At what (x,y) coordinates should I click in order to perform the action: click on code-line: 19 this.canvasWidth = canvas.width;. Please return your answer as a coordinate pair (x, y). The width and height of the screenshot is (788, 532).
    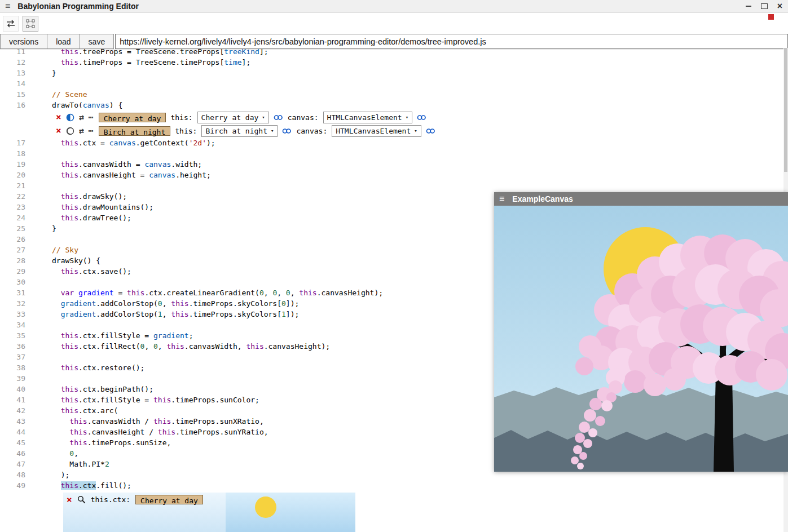
    Looking at the image, I should click on (391, 165).